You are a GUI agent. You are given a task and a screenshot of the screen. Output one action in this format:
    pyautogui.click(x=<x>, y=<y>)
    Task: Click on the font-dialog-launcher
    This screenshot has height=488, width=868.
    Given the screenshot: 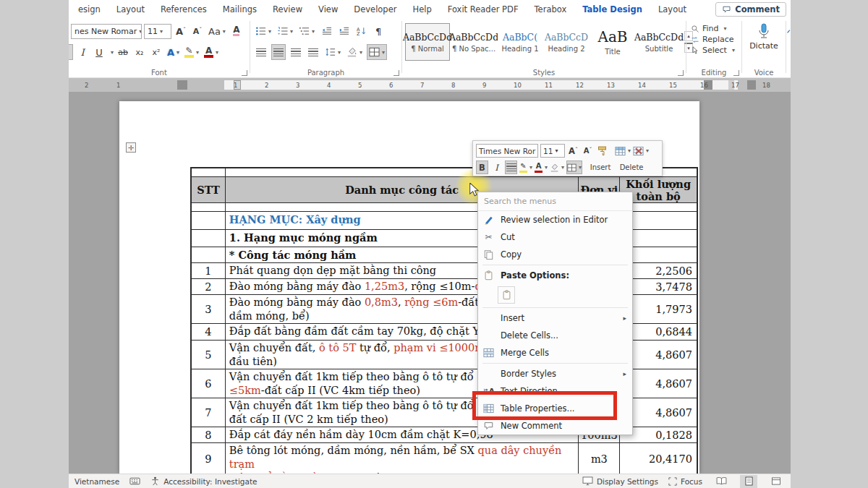 What is the action you would take?
    pyautogui.click(x=244, y=73)
    